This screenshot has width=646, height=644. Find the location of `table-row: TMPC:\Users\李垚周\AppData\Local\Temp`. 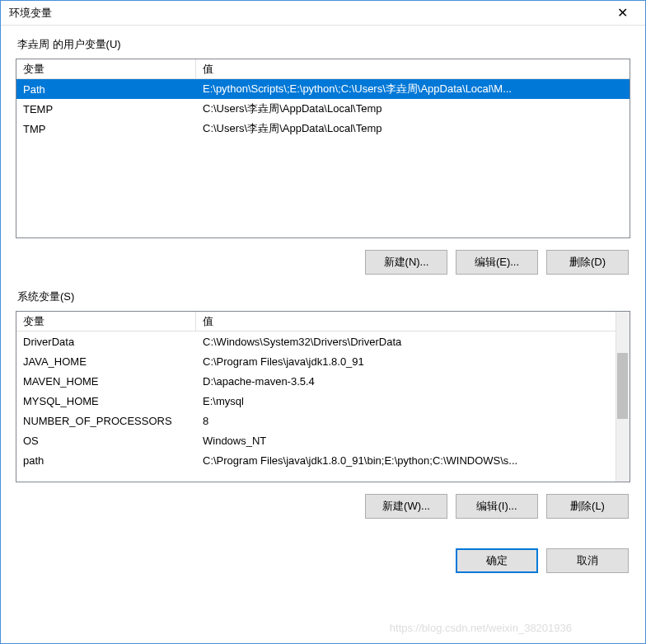

table-row: TMPC:\Users\李垚周\AppData\Local\Temp is located at coordinates (323, 129).